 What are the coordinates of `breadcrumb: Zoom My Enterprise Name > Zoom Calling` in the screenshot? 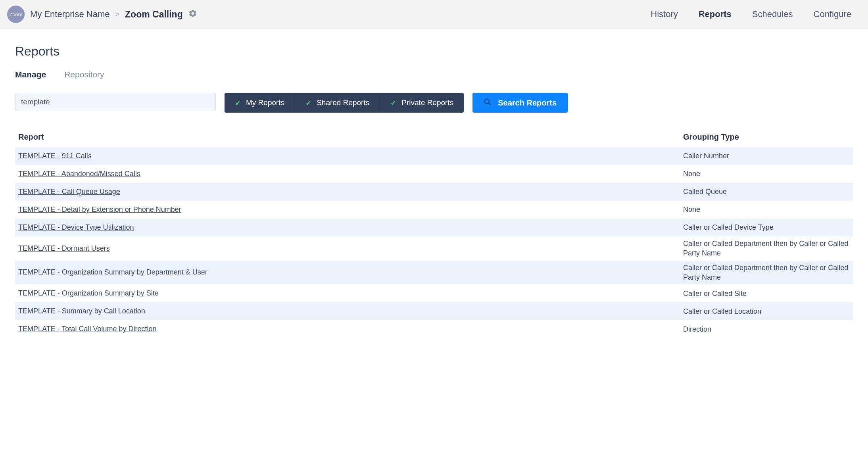 It's located at (102, 14).